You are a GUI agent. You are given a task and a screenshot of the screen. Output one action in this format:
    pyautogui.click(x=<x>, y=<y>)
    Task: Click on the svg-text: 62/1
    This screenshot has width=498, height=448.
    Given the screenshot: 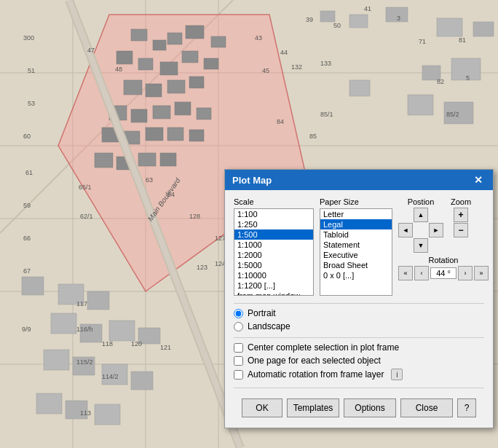 What is the action you would take?
    pyautogui.click(x=87, y=216)
    